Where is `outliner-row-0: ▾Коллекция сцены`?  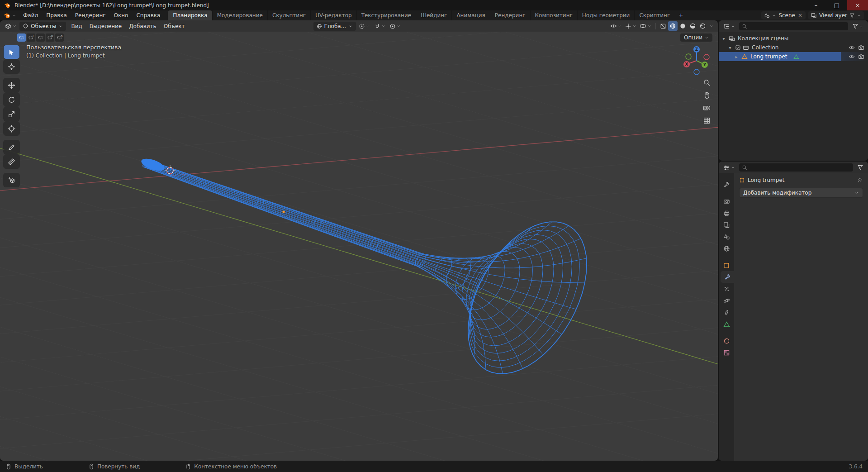 outliner-row-0: ▾Коллекция сцены is located at coordinates (793, 38).